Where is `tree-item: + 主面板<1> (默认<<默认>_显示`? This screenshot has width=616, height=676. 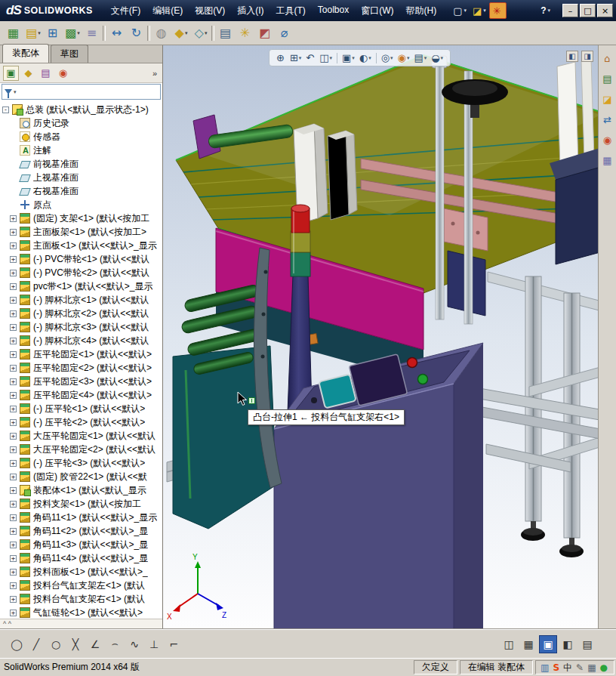 tree-item: + 主面板<1> (默认<<默认>_显示 is located at coordinates (82, 245).